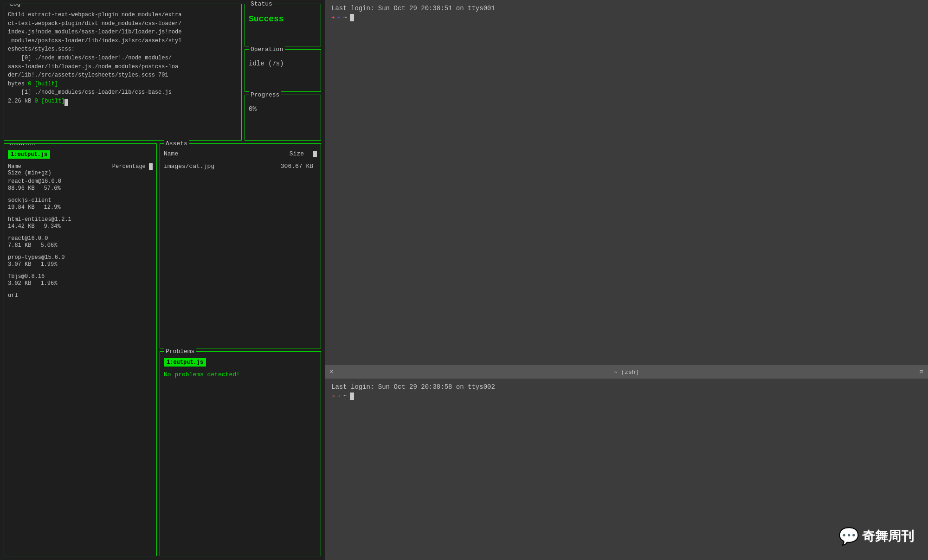  Describe the element at coordinates (626, 396) in the screenshot. I see `terminal-bottom-prompt: ➜ ➜ ~` at that location.